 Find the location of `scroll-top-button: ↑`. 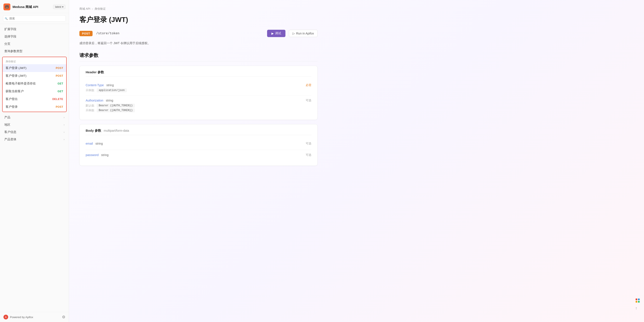

scroll-top-button: ↑ is located at coordinates (636, 308).